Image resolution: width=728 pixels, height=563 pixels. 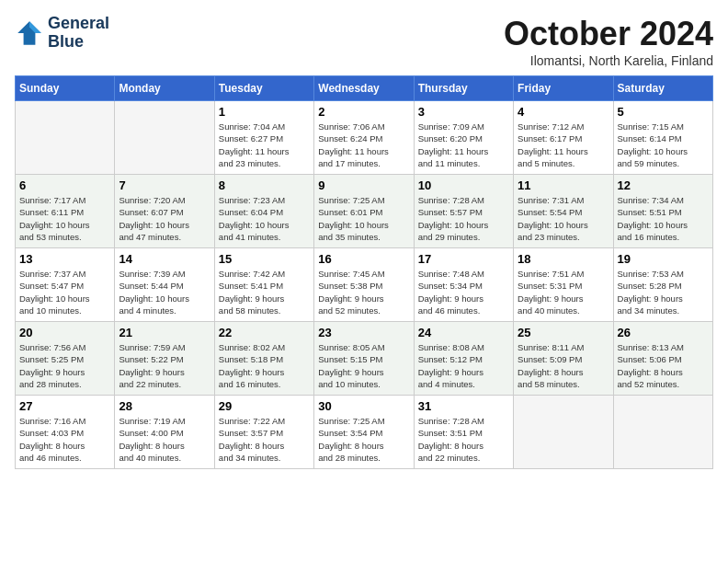 I want to click on day-number: 14, so click(x=164, y=259).